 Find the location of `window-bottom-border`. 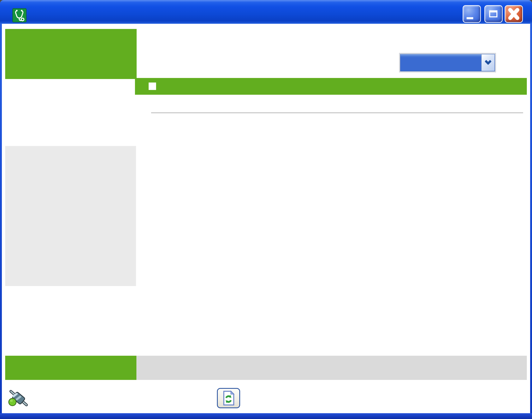

window-bottom-border is located at coordinates (266, 416).